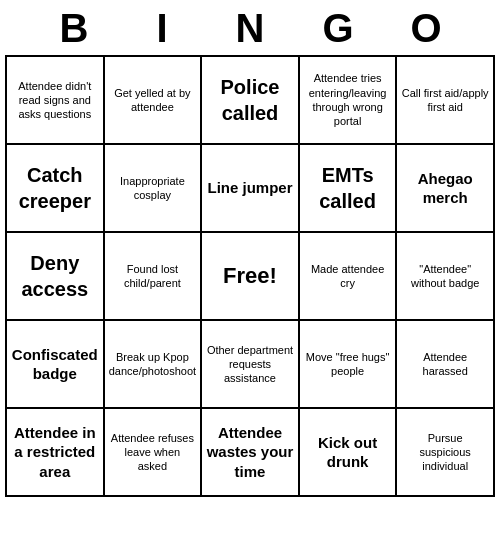  I want to click on cell-text-2: Police called, so click(250, 100).